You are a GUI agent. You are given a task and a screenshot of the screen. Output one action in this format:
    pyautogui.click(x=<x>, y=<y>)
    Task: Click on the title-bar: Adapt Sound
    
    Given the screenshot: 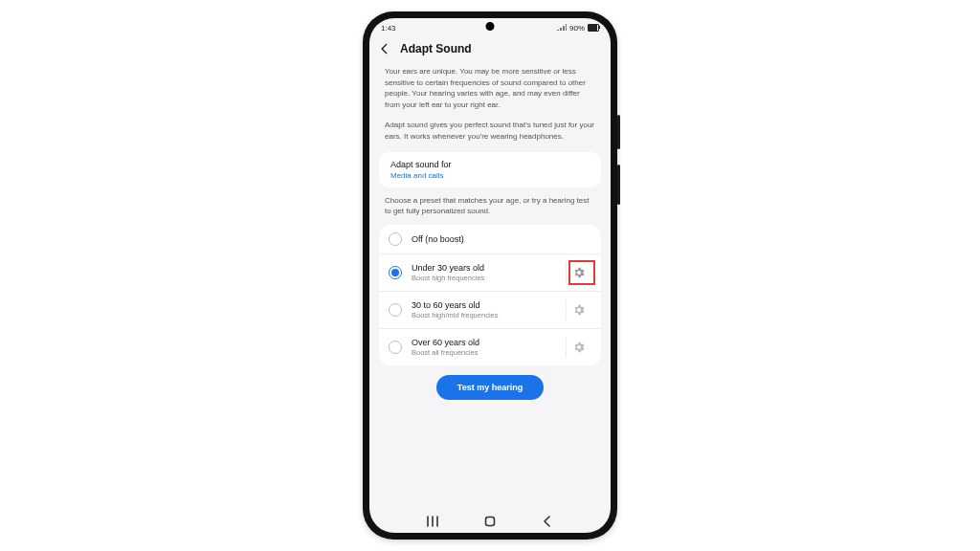 What is the action you would take?
    pyautogui.click(x=490, y=50)
    